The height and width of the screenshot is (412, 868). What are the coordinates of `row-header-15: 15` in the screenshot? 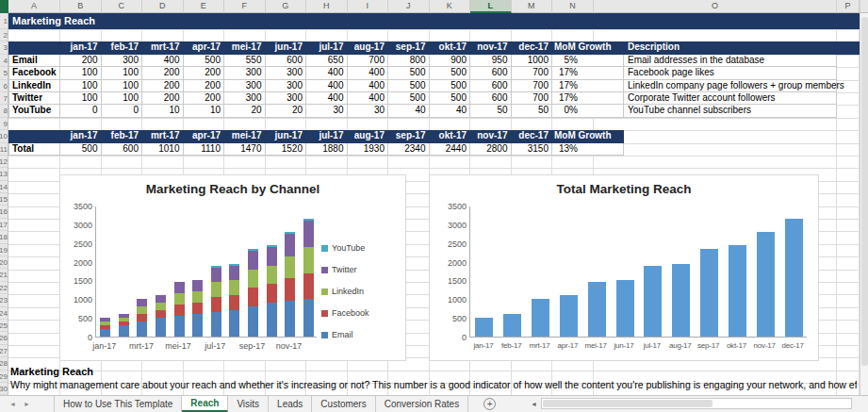 It's located at (4, 200).